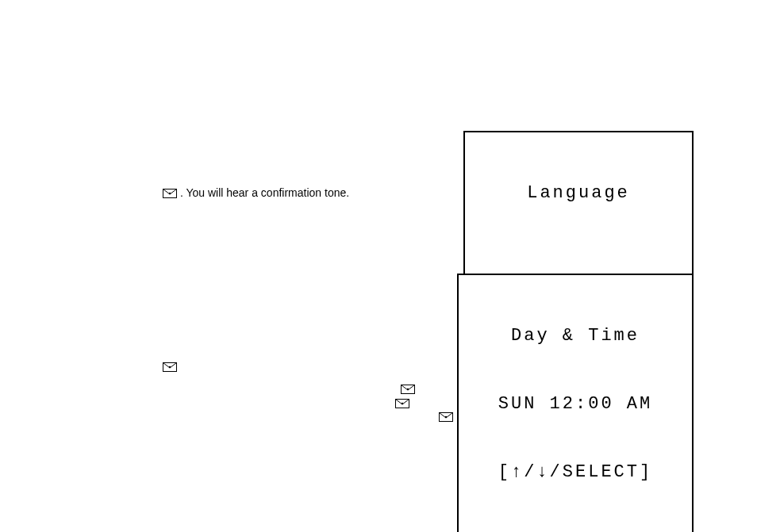  I want to click on left-confirmation-text: . You will hear a confirmation tone., so click(265, 193).